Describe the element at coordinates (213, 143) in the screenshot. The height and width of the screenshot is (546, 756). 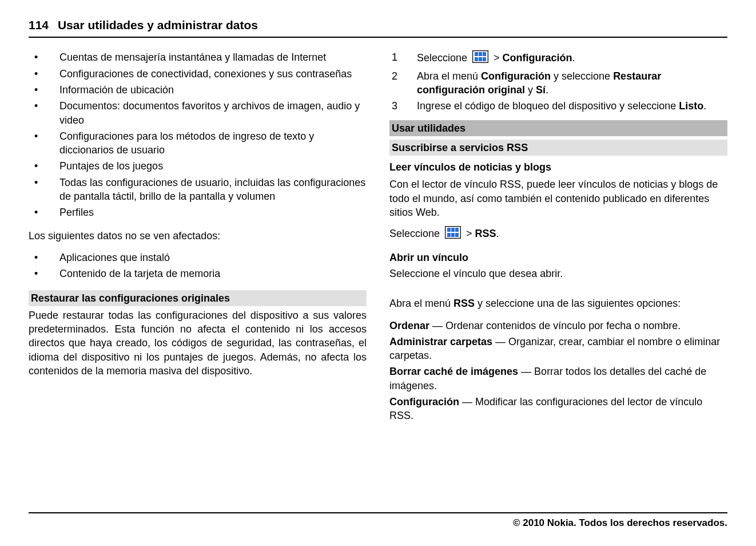
I see `list-item-text: Configuraciones para los métodos de ingr…` at that location.